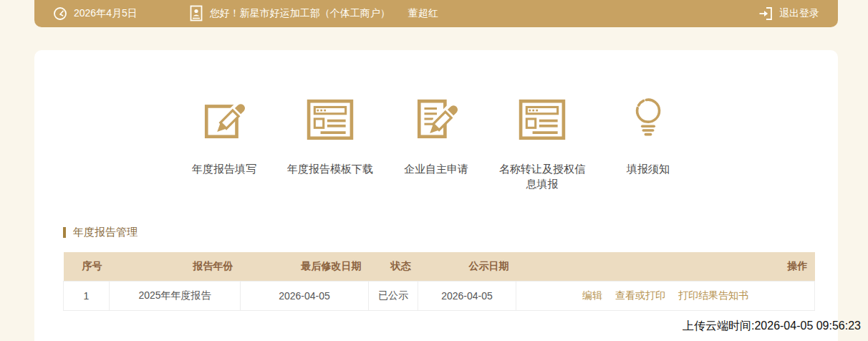 The height and width of the screenshot is (341, 868). Describe the element at coordinates (394, 295) in the screenshot. I see `cell-status: 已公示` at that location.